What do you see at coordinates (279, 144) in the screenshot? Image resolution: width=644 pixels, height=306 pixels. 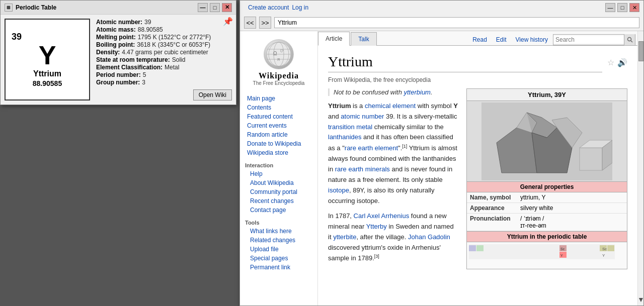 I see `sidebar-item-donate: Donate to Wikipedia` at bounding box center [279, 144].